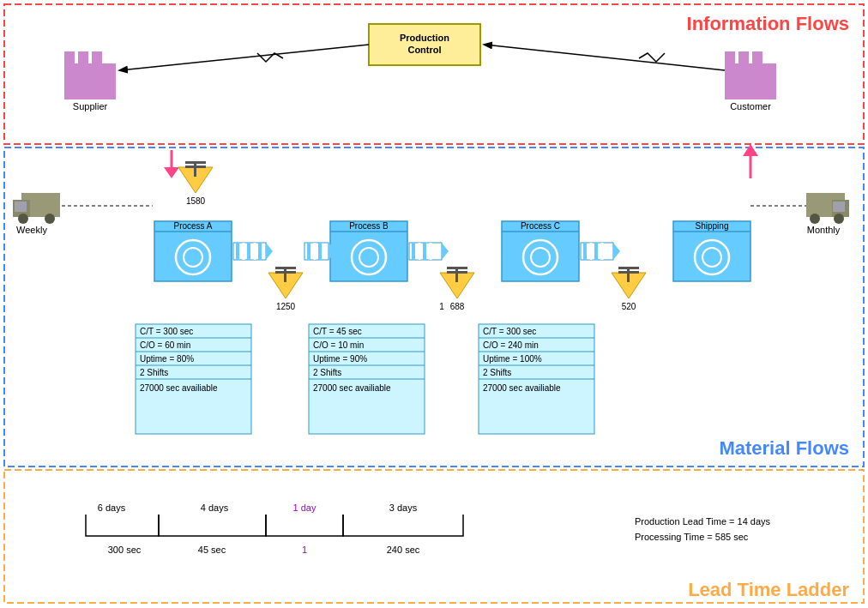  I want to click on svg-text: Process B, so click(369, 226).